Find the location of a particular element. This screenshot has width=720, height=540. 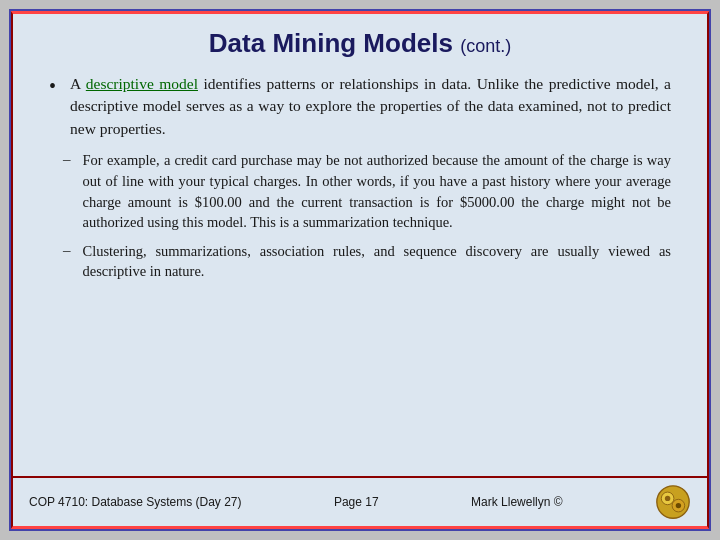

title-cont: (cont.) is located at coordinates (486, 46).